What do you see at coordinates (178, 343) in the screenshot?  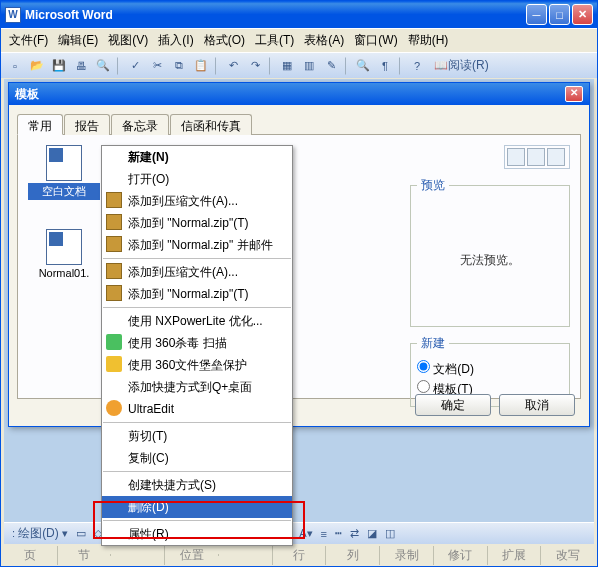 I see `context-item-label: 使用 360杀毒 扫描` at bounding box center [178, 343].